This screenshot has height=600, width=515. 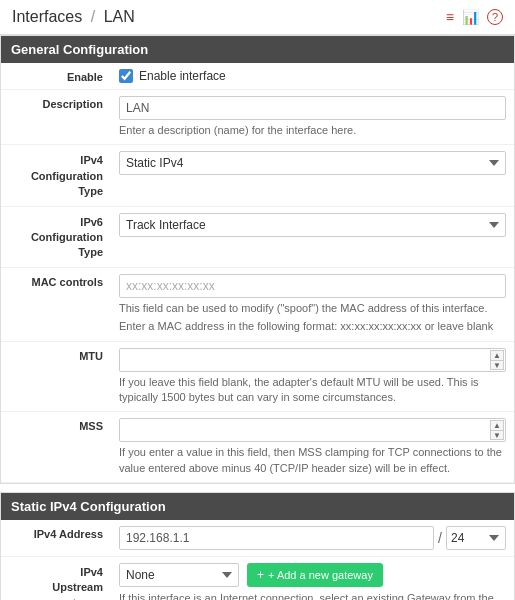 What do you see at coordinates (56, 376) in the screenshot?
I see `mtu-label: MTU` at bounding box center [56, 376].